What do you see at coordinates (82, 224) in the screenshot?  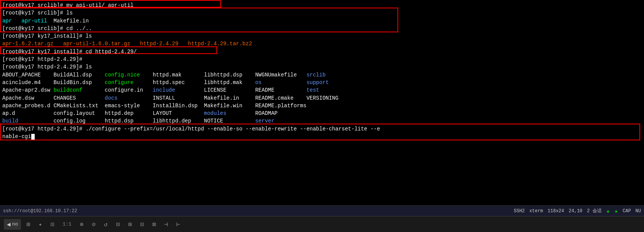 I see `taskbar-icon-5: ⊕` at bounding box center [82, 224].